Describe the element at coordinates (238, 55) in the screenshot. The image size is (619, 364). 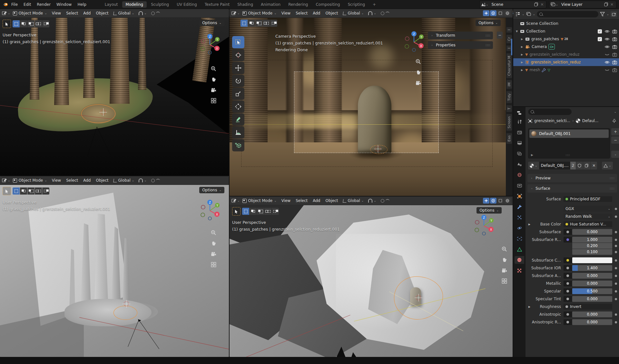
I see `tool-cursor` at that location.